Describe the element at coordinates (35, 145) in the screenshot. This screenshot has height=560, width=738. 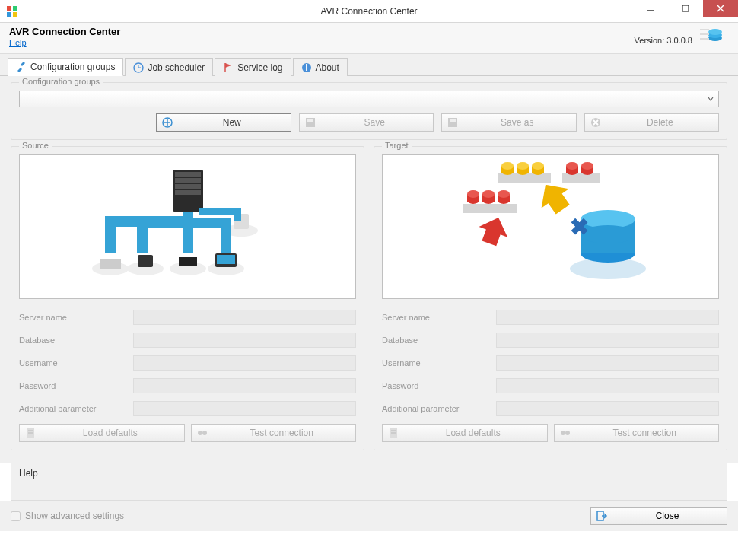
I see `fieldset-legend: Source` at that location.